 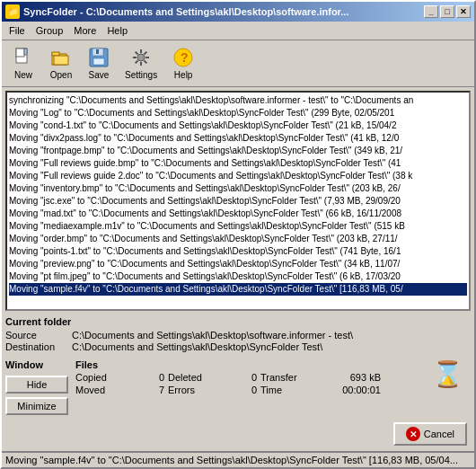 What do you see at coordinates (238, 341) in the screenshot?
I see `folder-info: Source C:\Documents and Settings\akl\Des…` at bounding box center [238, 341].